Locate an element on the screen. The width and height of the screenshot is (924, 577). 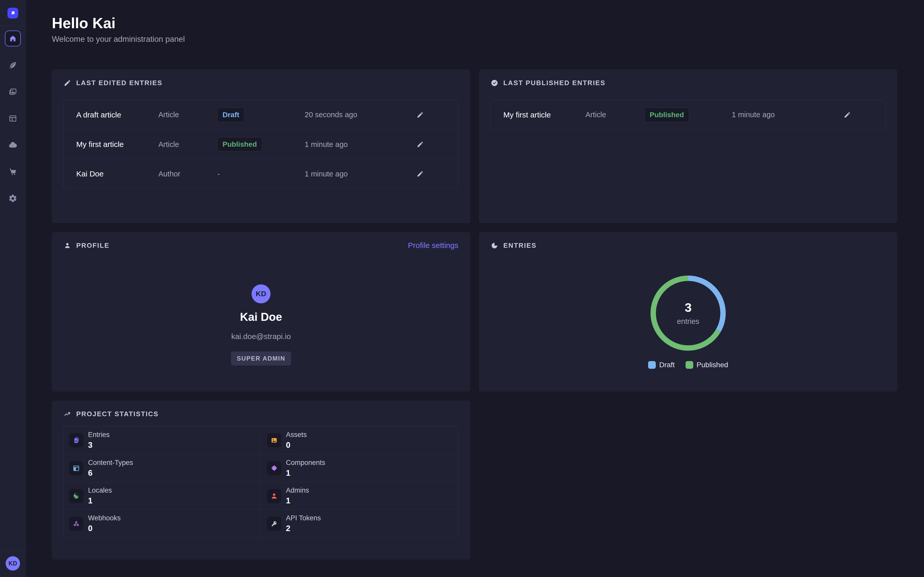
last-edited-header: LAST EDITED ENTRIES is located at coordinates (261, 83).